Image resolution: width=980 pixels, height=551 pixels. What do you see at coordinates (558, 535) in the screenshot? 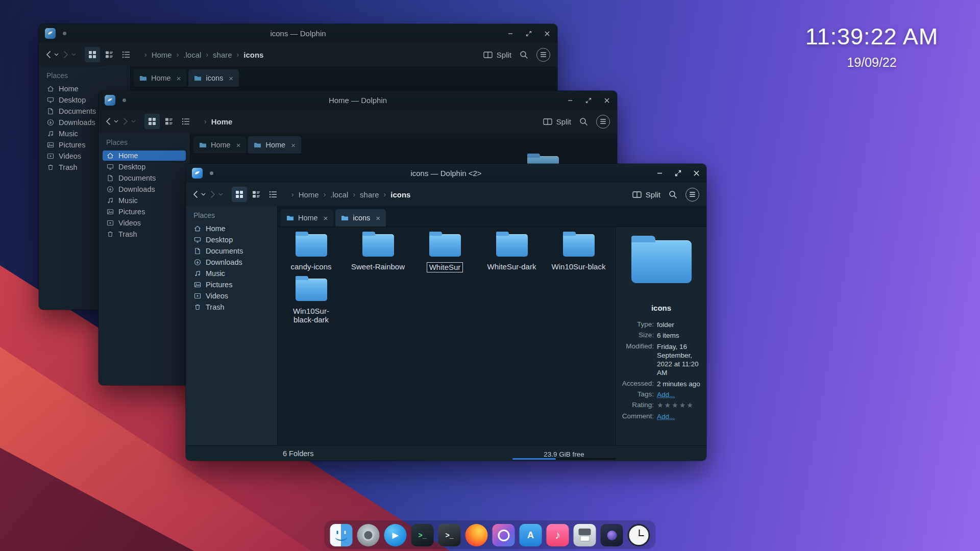
I see `dock-music-icon: ♪` at bounding box center [558, 535].